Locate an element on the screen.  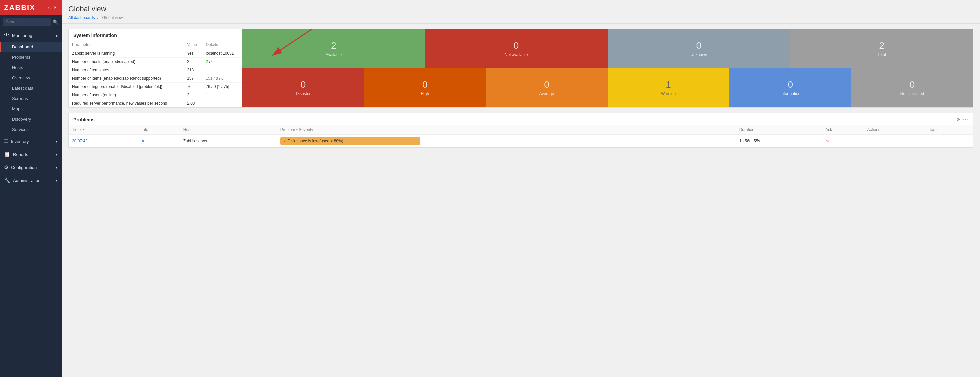
problems-header: Problems ⚙ ··· is located at coordinates (521, 119).